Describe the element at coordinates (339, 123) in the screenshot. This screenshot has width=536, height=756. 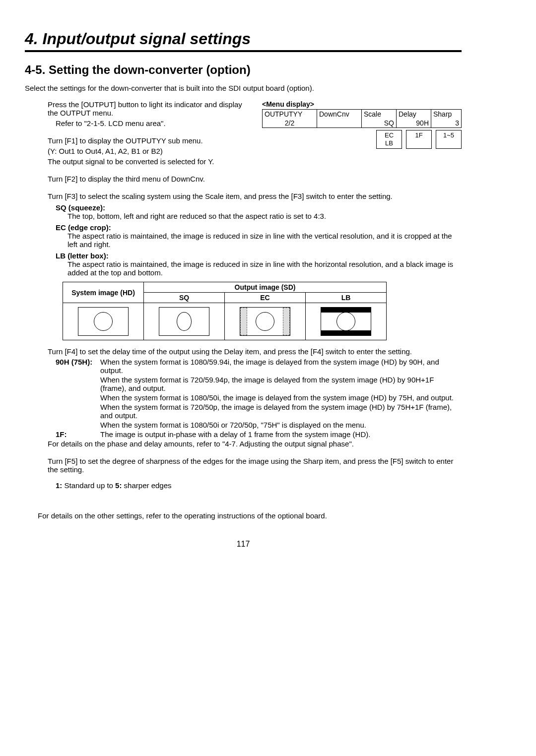
I see `menu-r2c2` at that location.